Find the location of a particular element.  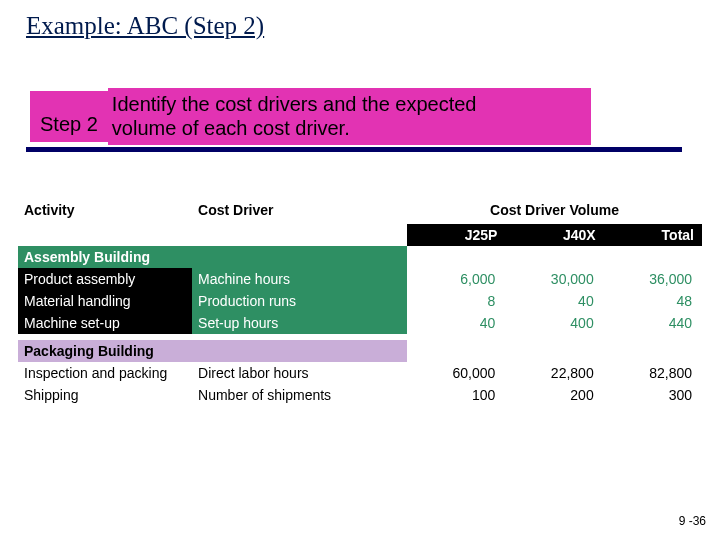

table-row: Machine set-up Set-up hours 40 400 440 is located at coordinates (360, 323).